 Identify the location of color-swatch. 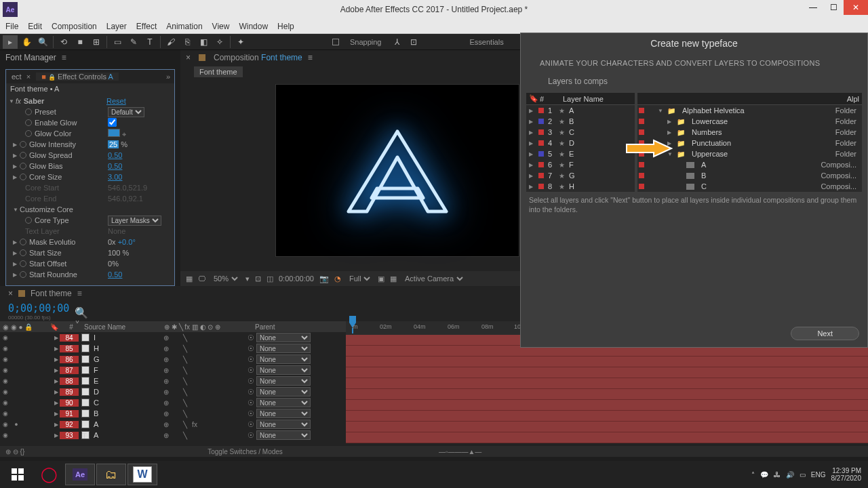
(114, 133).